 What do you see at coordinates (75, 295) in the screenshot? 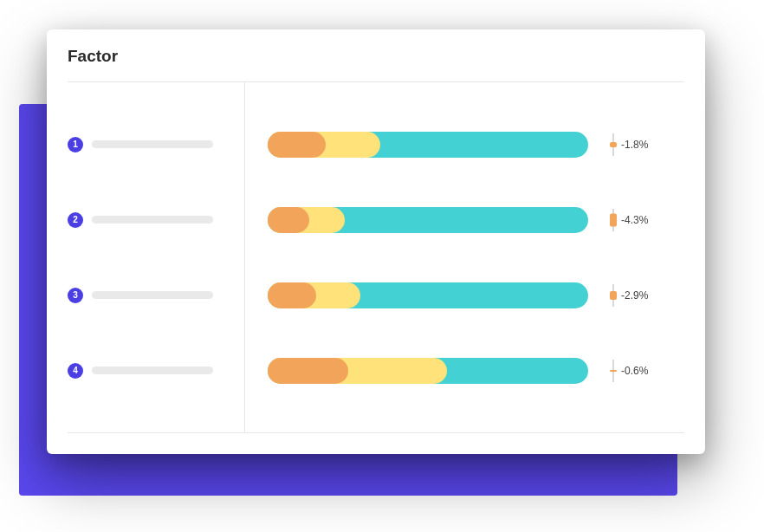
I see `rank-badge: 3` at bounding box center [75, 295].